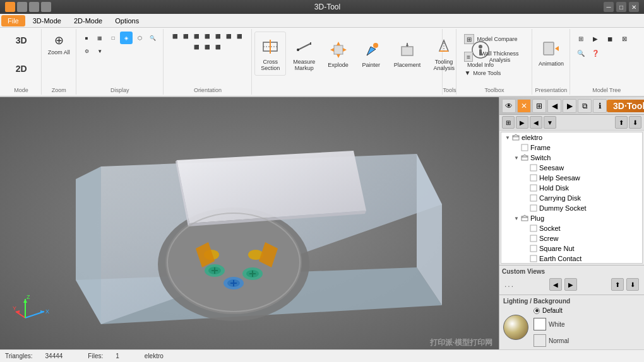 Image resolution: width=644 pixels, height=362 pixels. I want to click on btn-orient-9: ⬛, so click(208, 47).